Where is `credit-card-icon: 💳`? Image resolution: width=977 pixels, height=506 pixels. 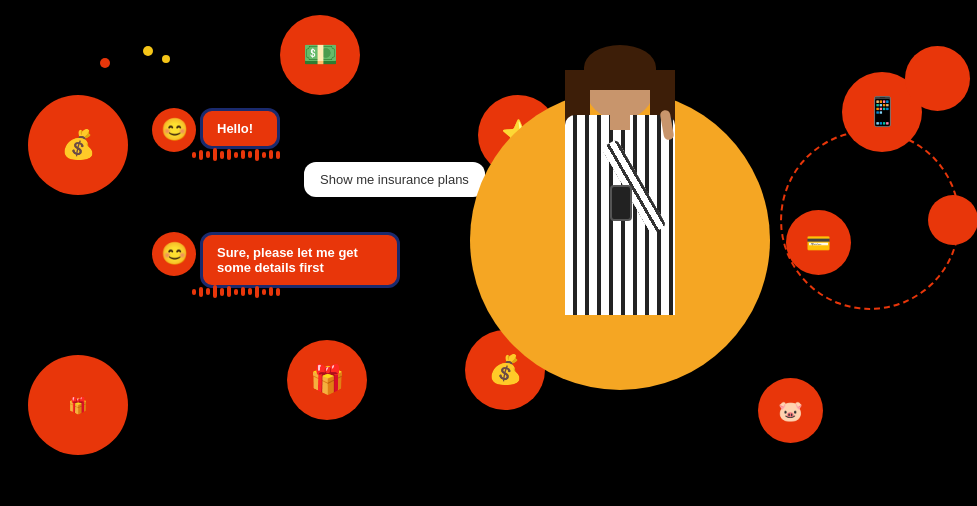 credit-card-icon: 💳 is located at coordinates (818, 243).